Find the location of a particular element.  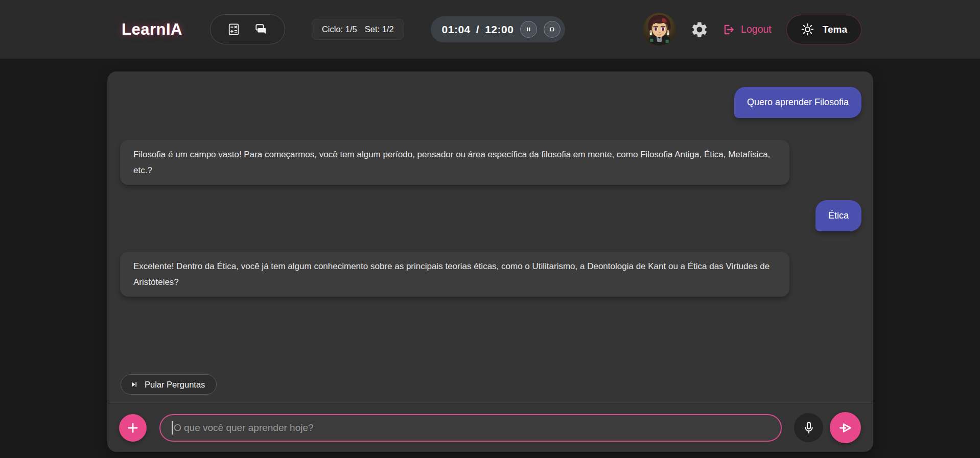

skip-questions-label: Pular Perguntas is located at coordinates (175, 385).